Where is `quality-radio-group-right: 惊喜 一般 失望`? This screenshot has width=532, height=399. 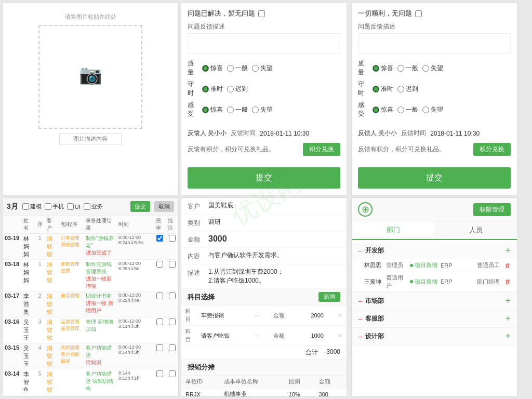 quality-radio-group-right: 惊喜 一般 失望 is located at coordinates (408, 69).